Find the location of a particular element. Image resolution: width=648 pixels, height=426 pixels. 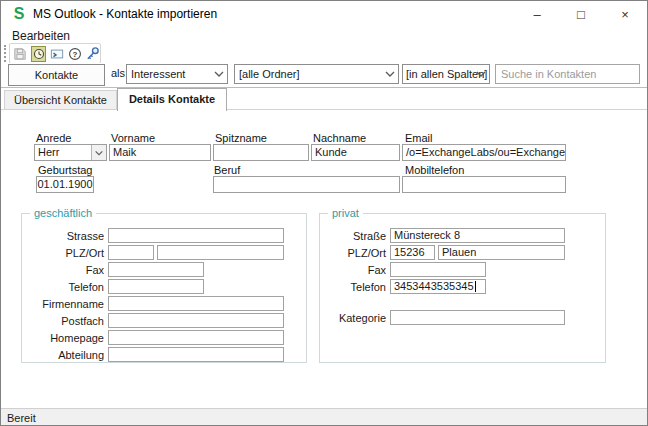

tab-details-kontakte: Details Kontakte is located at coordinates (172, 100).